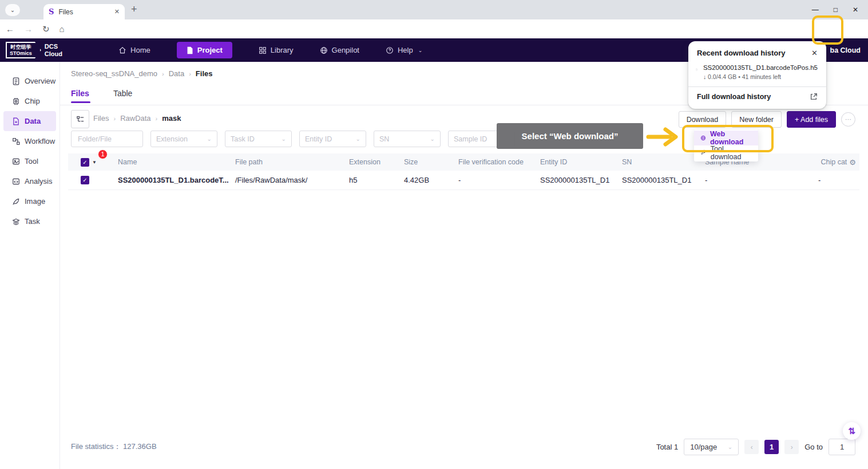 The height and width of the screenshot is (469, 868). Describe the element at coordinates (282, 50) in the screenshot. I see `nav-item-label: Library` at that location.